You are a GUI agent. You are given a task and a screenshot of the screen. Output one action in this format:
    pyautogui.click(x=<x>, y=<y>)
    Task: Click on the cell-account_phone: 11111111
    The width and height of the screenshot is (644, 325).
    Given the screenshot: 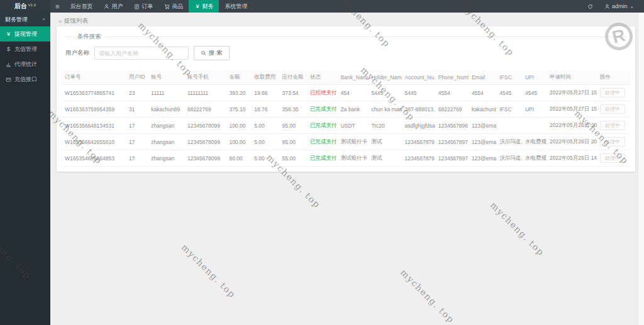 What is the action you would take?
    pyautogui.click(x=205, y=93)
    